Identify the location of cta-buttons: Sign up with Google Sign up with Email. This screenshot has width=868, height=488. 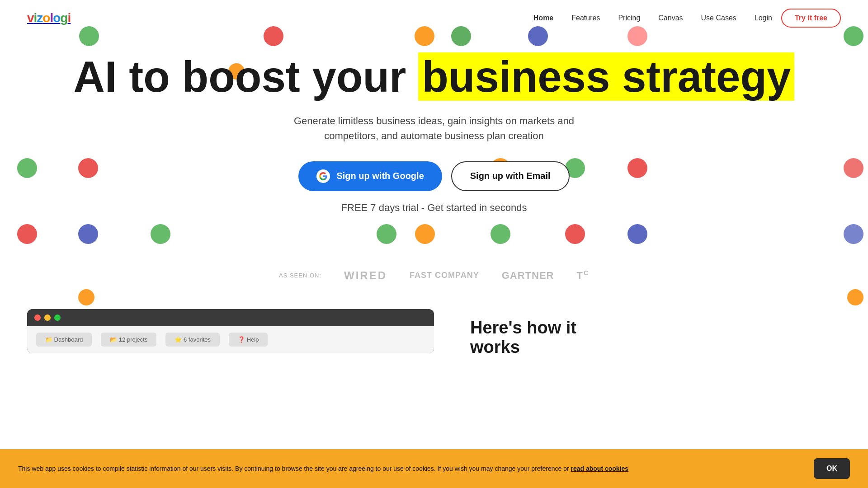
(434, 176).